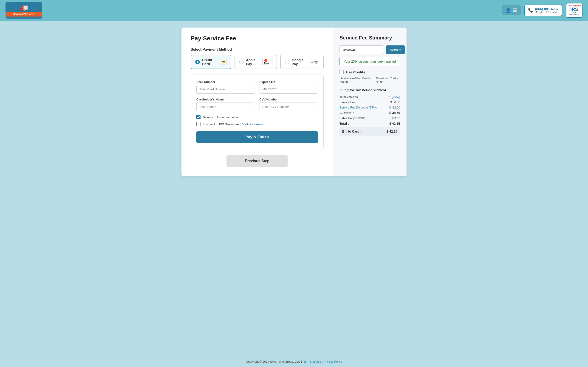 The image size is (588, 367). I want to click on expires-group: Expires On, so click(289, 87).